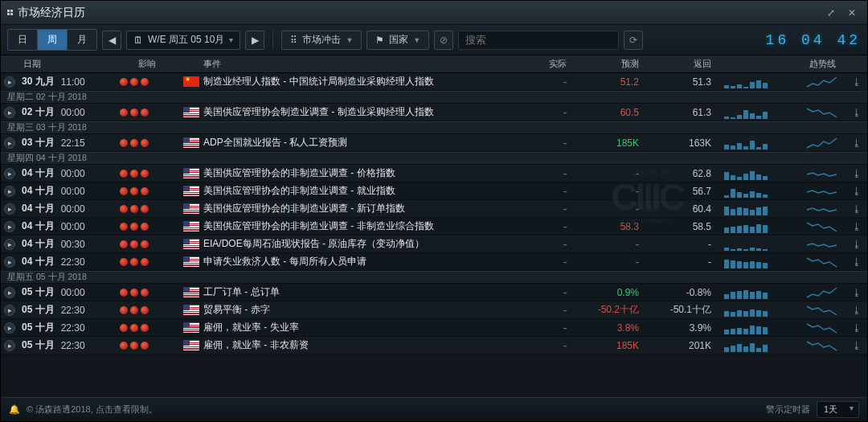 The height and width of the screenshot is (422, 868). What do you see at coordinates (67, 227) in the screenshot?
I see `date-cell: 04 十月00:00` at bounding box center [67, 227].